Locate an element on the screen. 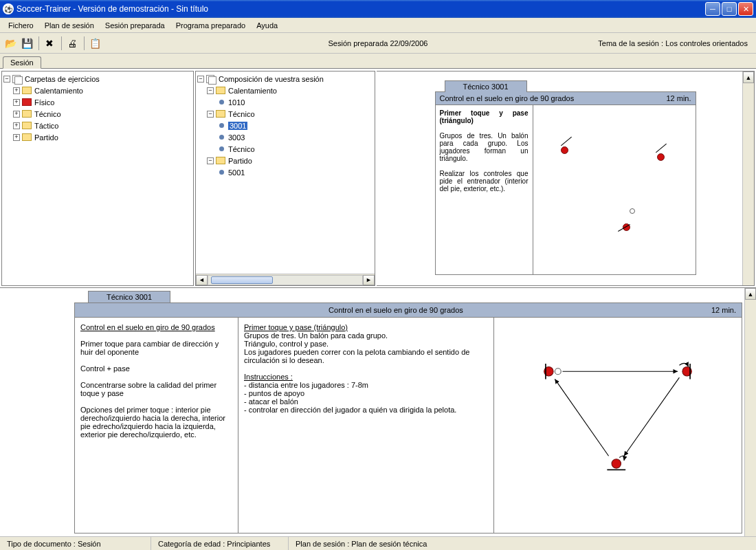 The width and height of the screenshot is (756, 550). tree-item: +Táctico is located at coordinates (98, 125).